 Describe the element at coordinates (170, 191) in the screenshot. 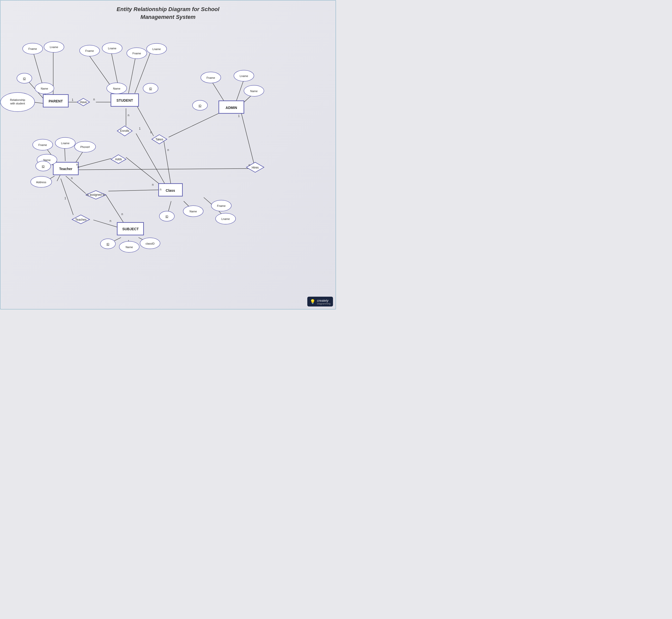

I see `entity-class-label: Class` at that location.